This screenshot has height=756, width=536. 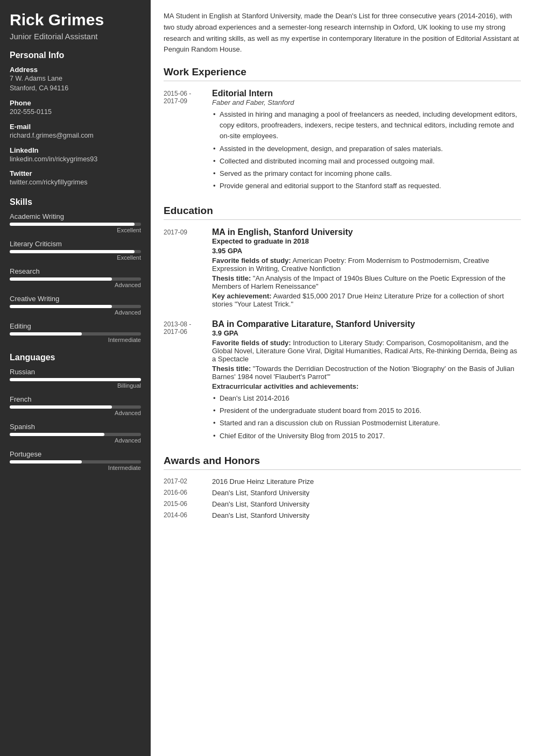 I want to click on language-name: Russian, so click(x=75, y=372).